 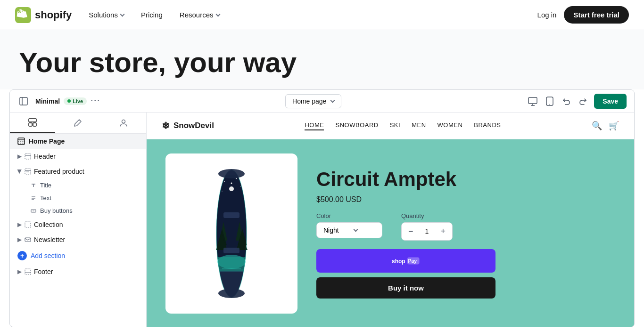 What do you see at coordinates (443, 232) in the screenshot?
I see `quantity-increase-button: +` at bounding box center [443, 232].